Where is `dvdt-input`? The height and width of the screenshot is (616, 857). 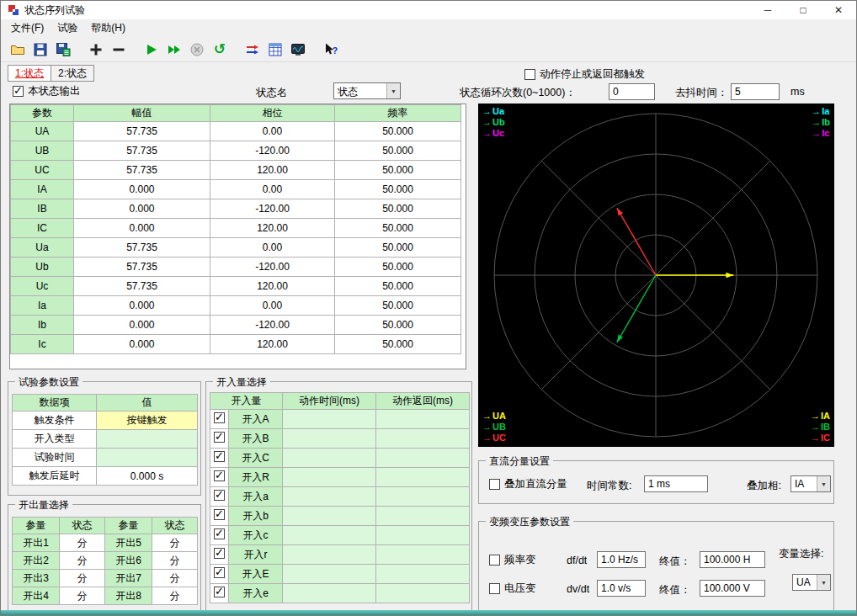
dvdt-input is located at coordinates (621, 588).